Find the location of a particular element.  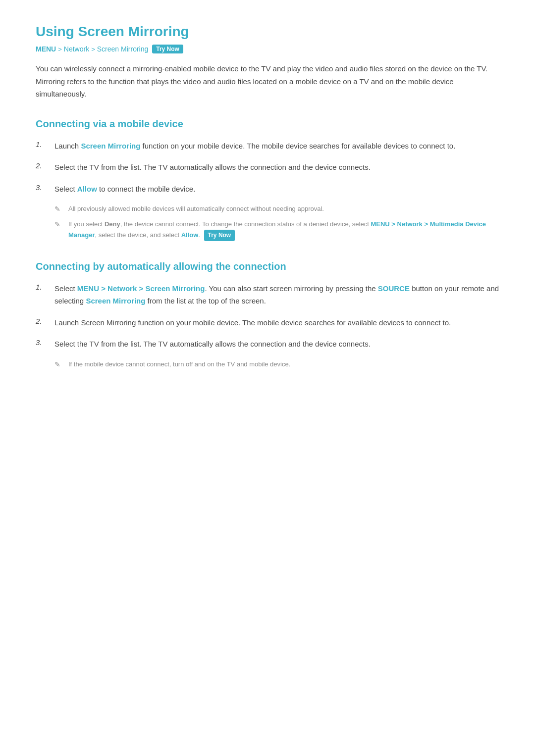

section2-note-1: ✎ If the mobile device cannot connect, t… is located at coordinates (277, 364).